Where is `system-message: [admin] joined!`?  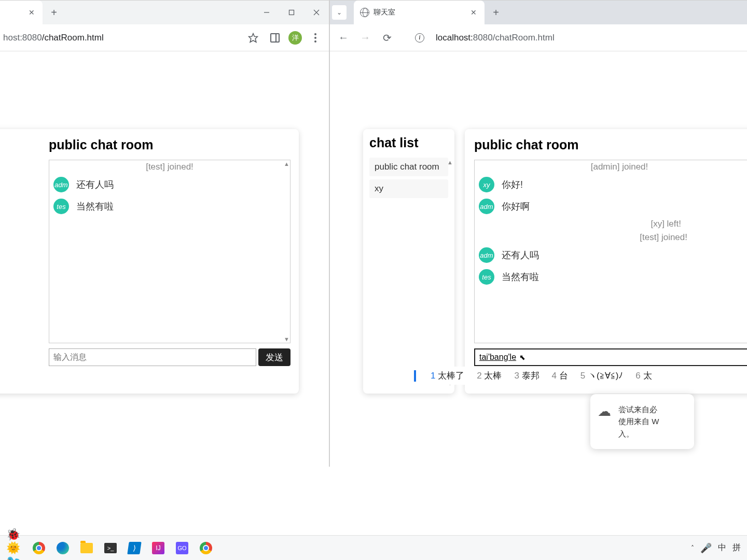
system-message: [admin] joined! is located at coordinates (611, 167).